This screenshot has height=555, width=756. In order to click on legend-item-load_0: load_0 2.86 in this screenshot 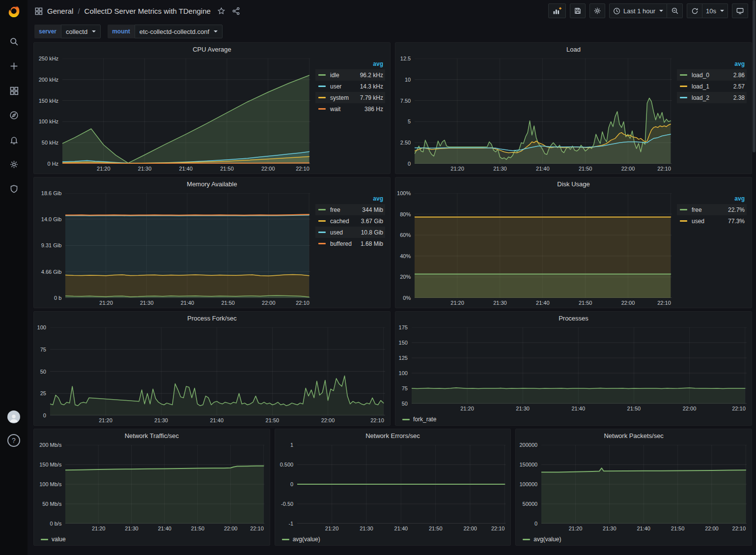, I will do `click(712, 75)`.